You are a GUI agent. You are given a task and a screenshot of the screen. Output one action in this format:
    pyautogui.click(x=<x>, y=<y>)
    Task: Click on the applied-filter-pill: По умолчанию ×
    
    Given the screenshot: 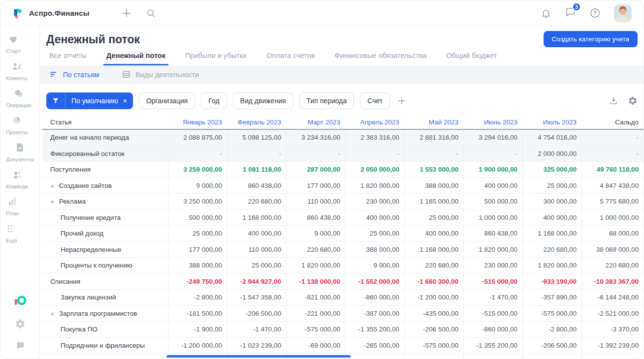 What is the action you would take?
    pyautogui.click(x=90, y=101)
    